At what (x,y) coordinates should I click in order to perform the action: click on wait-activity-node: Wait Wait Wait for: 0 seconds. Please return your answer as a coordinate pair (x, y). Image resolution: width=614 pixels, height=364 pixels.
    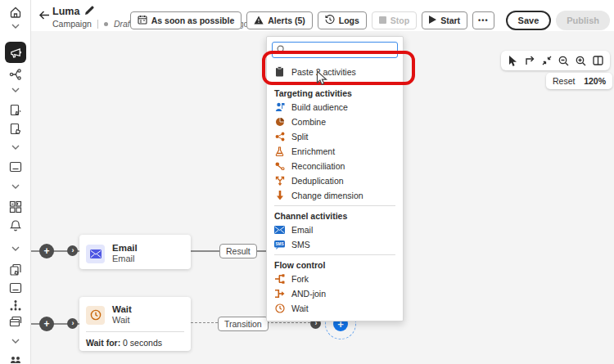
    Looking at the image, I should click on (135, 324).